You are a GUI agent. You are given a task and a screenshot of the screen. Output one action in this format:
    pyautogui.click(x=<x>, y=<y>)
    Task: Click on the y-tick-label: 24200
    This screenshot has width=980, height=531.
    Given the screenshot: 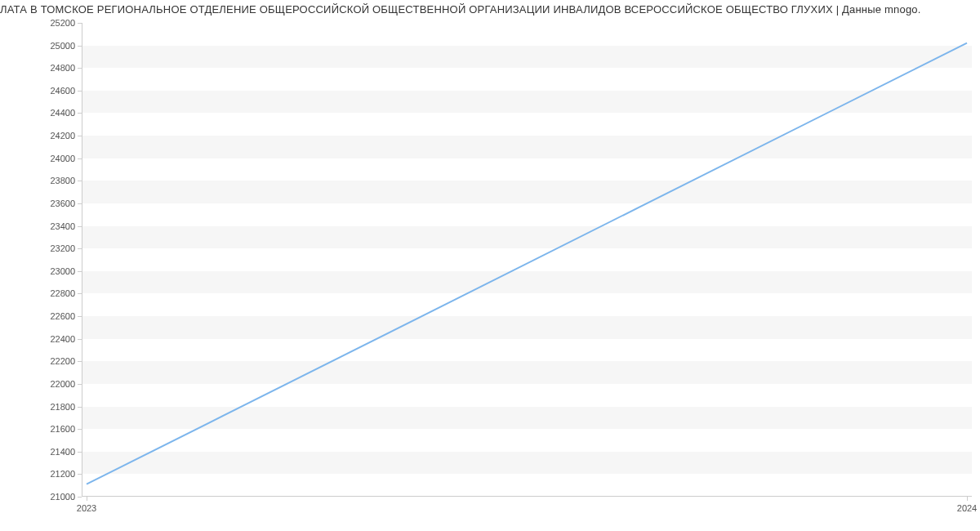 What is the action you would take?
    pyautogui.click(x=62, y=136)
    